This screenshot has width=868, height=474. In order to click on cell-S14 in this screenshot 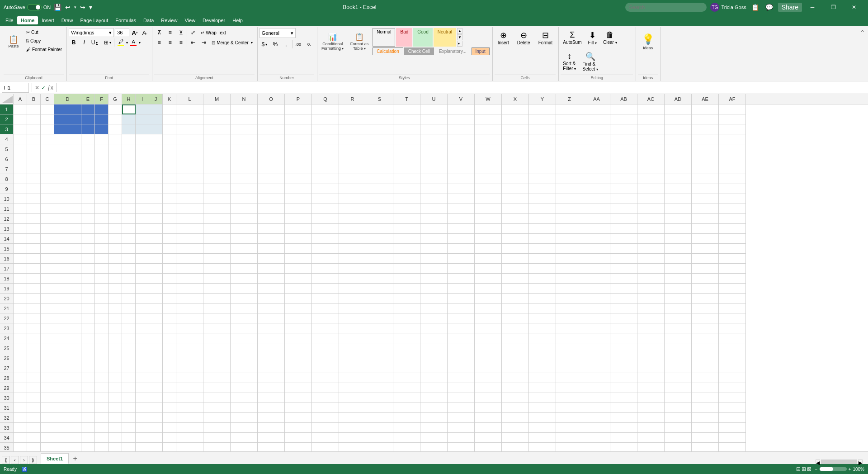, I will do `click(380, 239)`.